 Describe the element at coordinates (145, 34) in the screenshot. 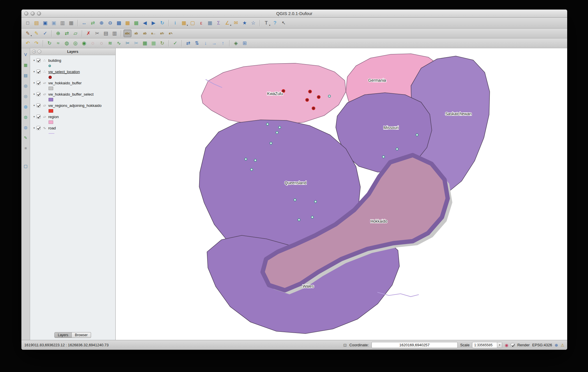

I see `highlight-labels-icon: ab` at that location.